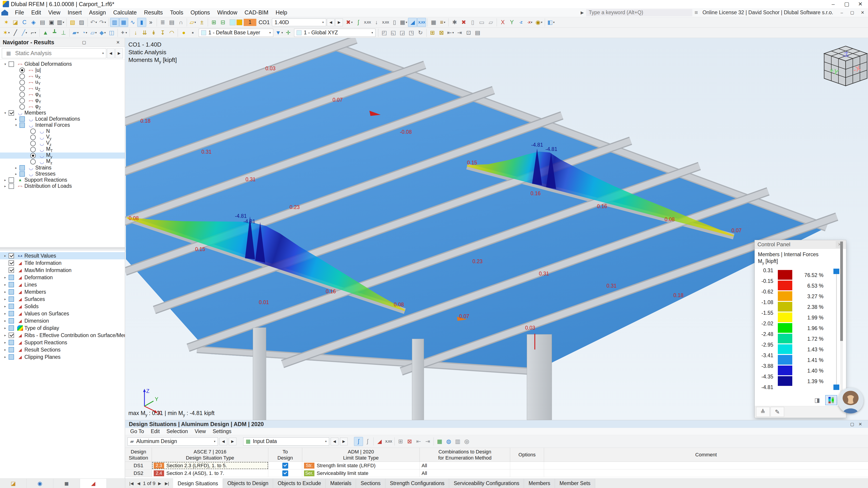 The image size is (868, 488). Describe the element at coordinates (527, 473) in the screenshot. I see `options-cell` at that location.